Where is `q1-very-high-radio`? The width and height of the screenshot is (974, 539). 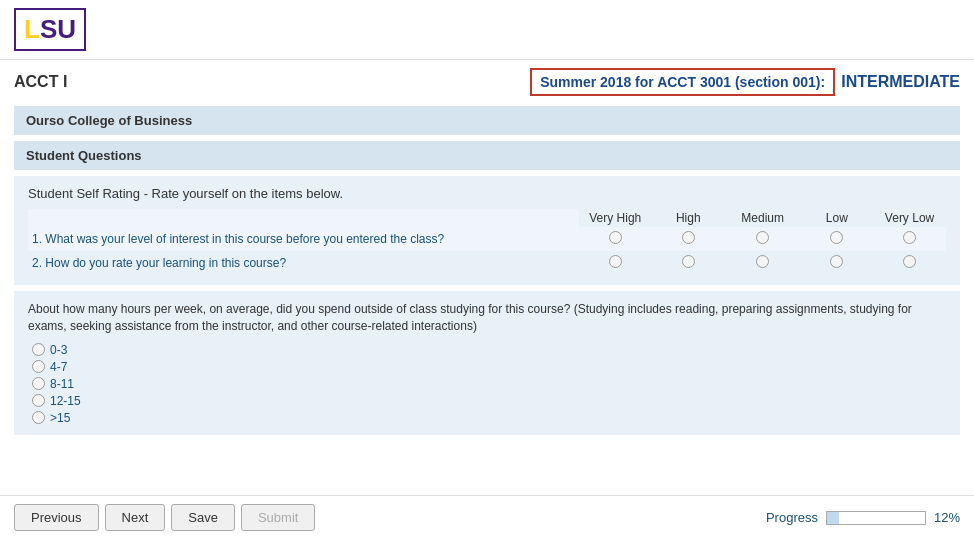 q1-very-high-radio is located at coordinates (616, 238).